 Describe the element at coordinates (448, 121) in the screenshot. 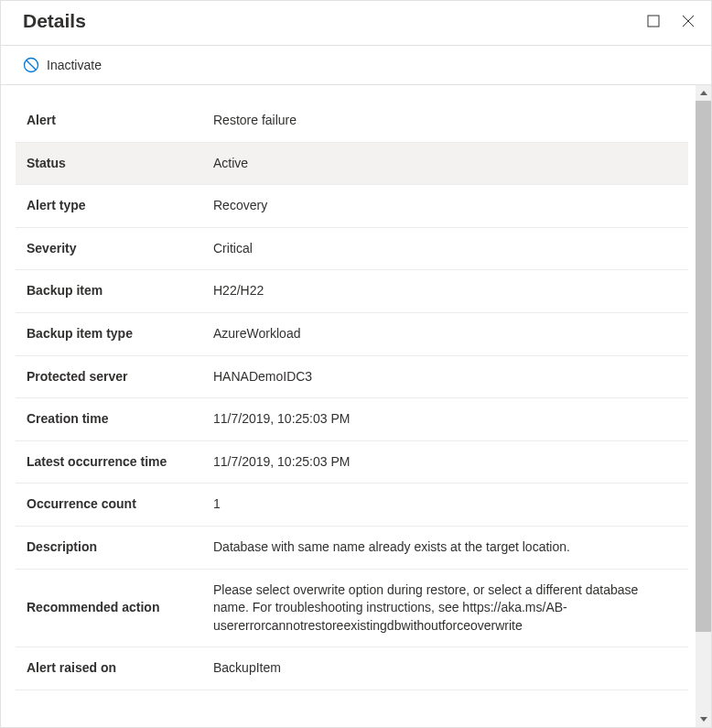

I see `row-value: Restore failure` at that location.